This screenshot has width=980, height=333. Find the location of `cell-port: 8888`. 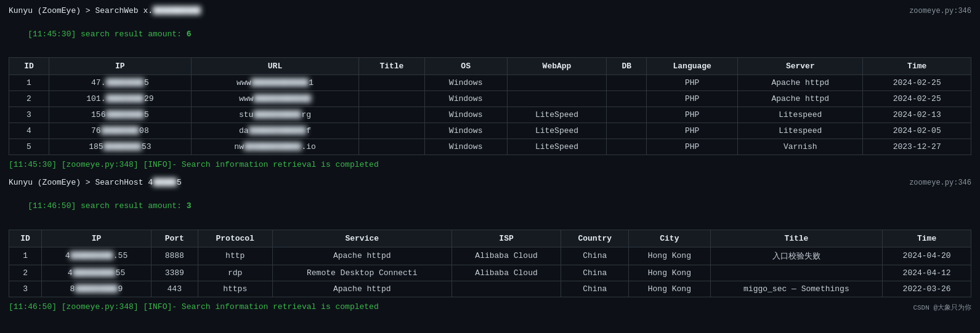

cell-port: 8888 is located at coordinates (174, 256).